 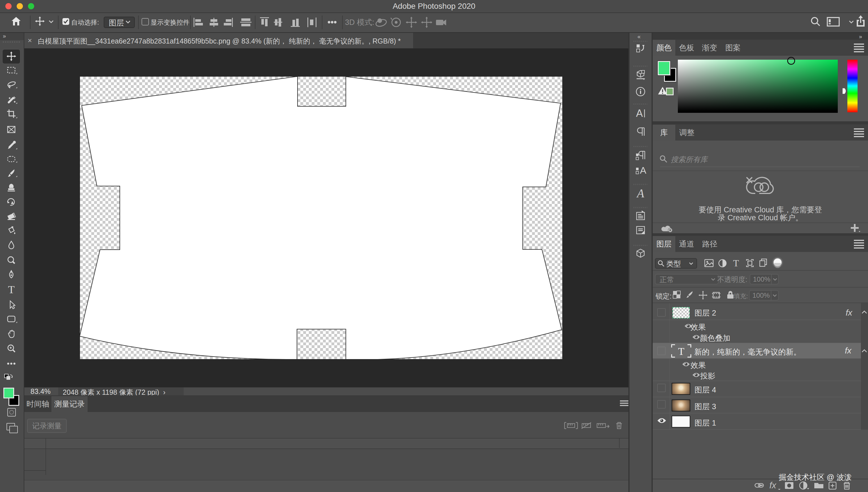 What do you see at coordinates (773, 485) in the screenshot?
I see `svg-text: fx` at bounding box center [773, 485].